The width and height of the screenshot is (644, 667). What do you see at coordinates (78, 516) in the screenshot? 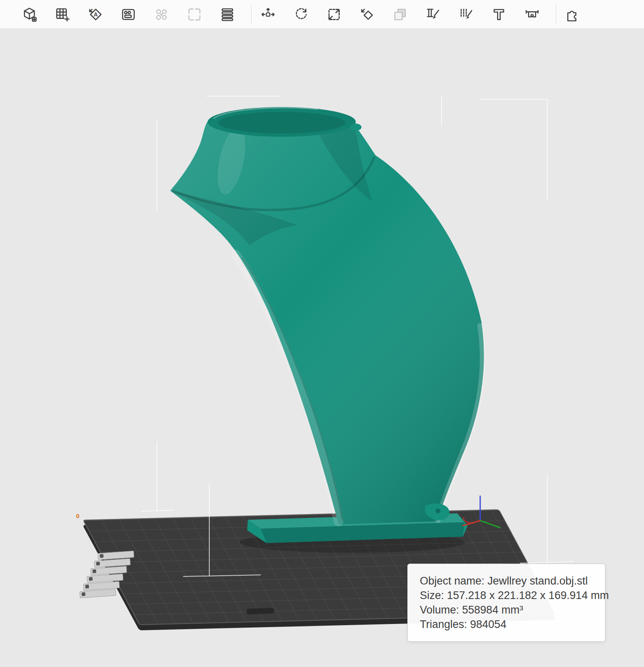
I see `plate-origin-label: 0` at bounding box center [78, 516].